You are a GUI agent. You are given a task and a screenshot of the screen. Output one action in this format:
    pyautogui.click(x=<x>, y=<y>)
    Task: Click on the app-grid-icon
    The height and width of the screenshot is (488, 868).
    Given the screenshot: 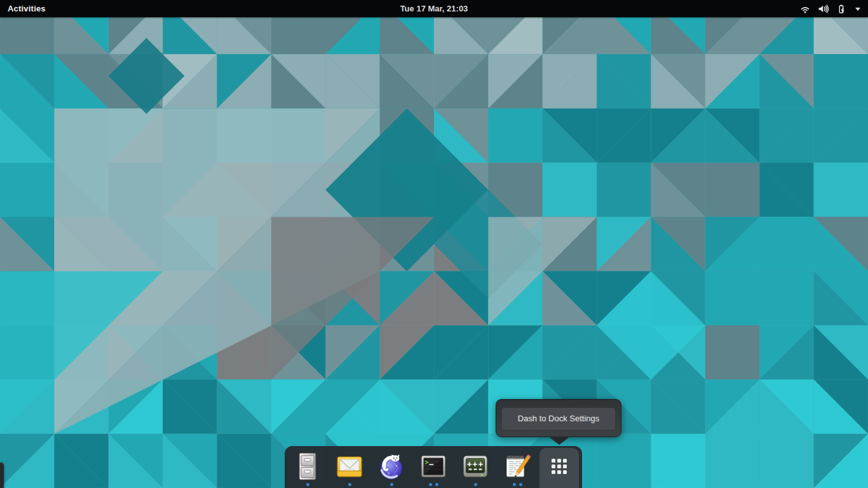 What is the action you would take?
    pyautogui.click(x=559, y=466)
    